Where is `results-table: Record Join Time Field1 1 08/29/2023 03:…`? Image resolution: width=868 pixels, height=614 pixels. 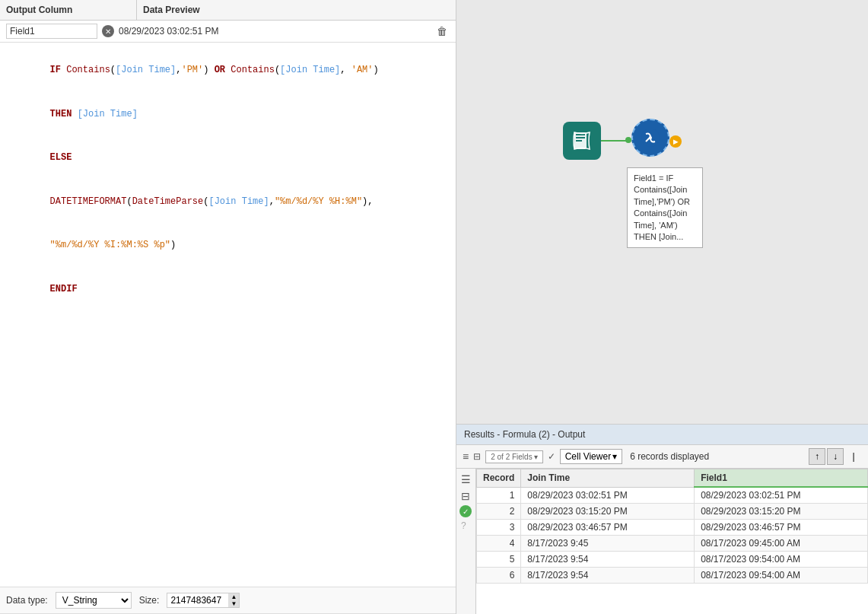 results-table: Record Join Time Field1 1 08/29/2023 03:… is located at coordinates (672, 527).